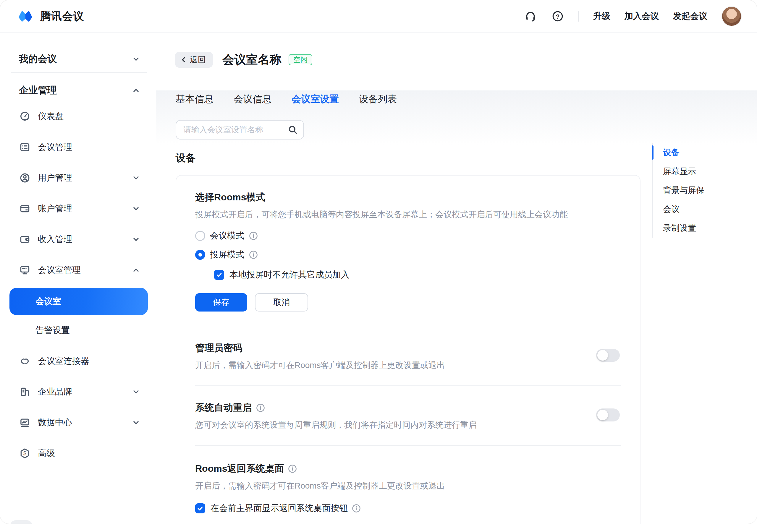 Image resolution: width=757 pixels, height=532 pixels. What do you see at coordinates (25, 16) in the screenshot?
I see `tencent-meeting-logo-icon` at bounding box center [25, 16].